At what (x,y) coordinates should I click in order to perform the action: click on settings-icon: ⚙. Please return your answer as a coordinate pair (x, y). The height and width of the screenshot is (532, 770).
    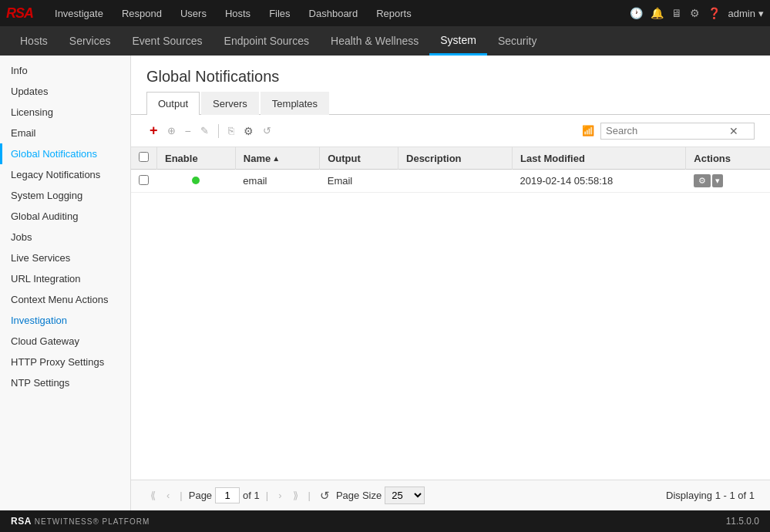
    Looking at the image, I should click on (695, 13).